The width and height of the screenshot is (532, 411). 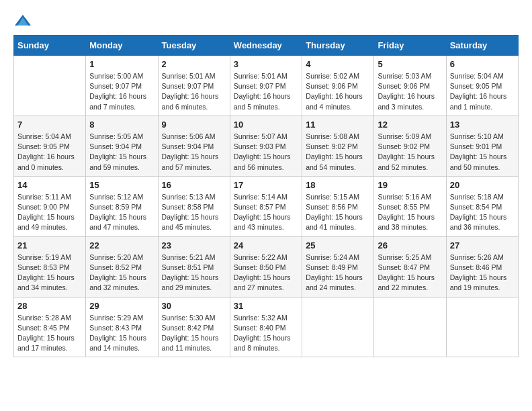 What do you see at coordinates (50, 46) in the screenshot?
I see `header-cell-sunday: Sunday` at bounding box center [50, 46].